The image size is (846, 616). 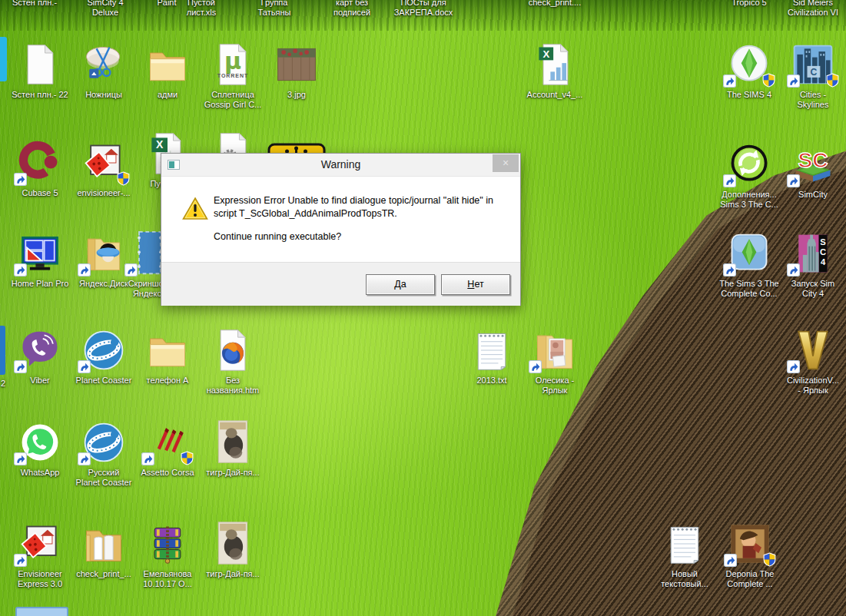 What do you see at coordinates (233, 75) in the screenshot?
I see `svg-text: TORRENT` at bounding box center [233, 75].